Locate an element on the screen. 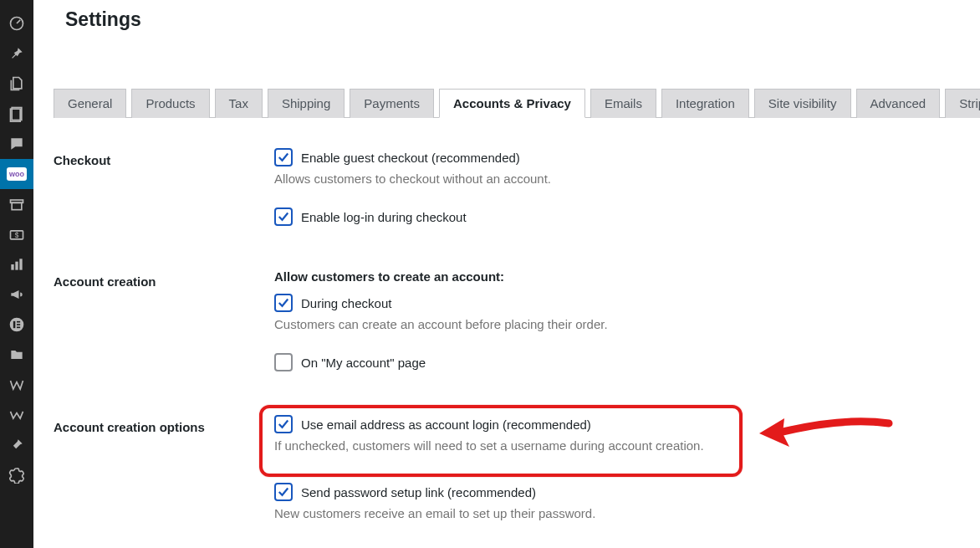 The width and height of the screenshot is (980, 548). tab-payments: Payments is located at coordinates (391, 104).